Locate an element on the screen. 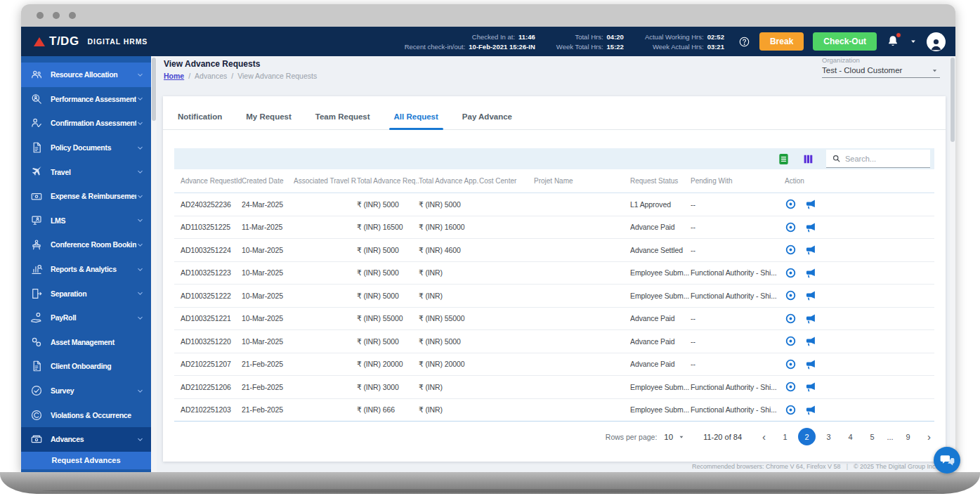  page-button-4: 4 is located at coordinates (850, 437).